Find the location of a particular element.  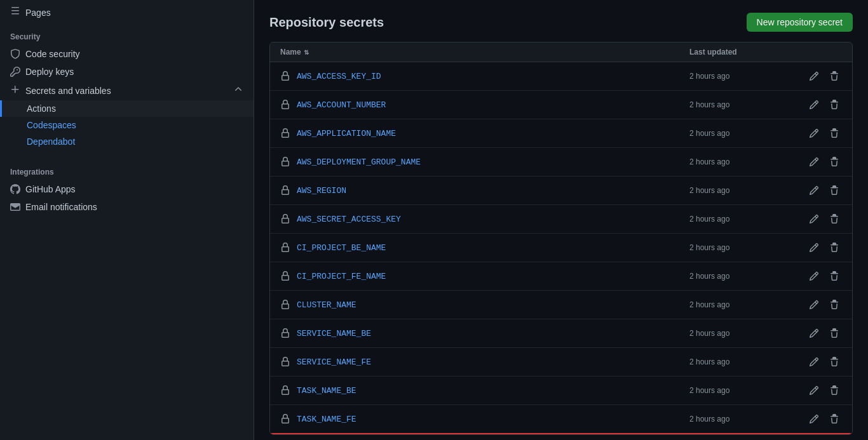

new-secret-button: New repository secret is located at coordinates (799, 22).